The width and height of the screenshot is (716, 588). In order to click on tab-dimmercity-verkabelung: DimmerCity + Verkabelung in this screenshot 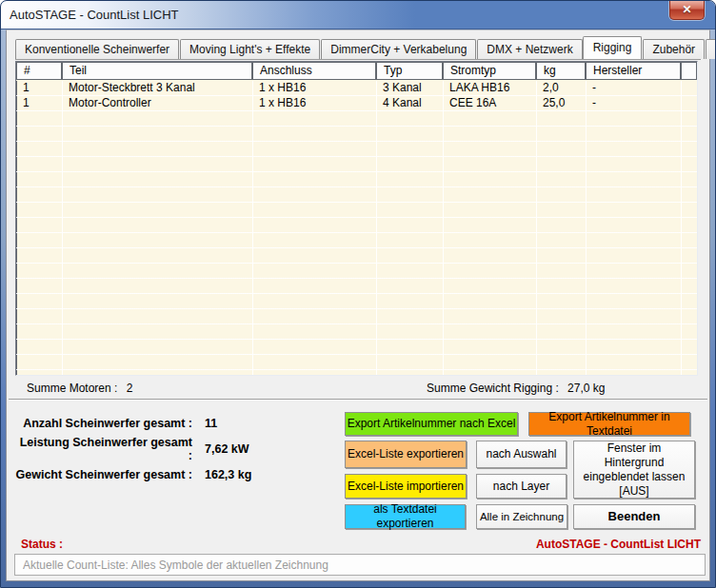, I will do `click(398, 49)`.